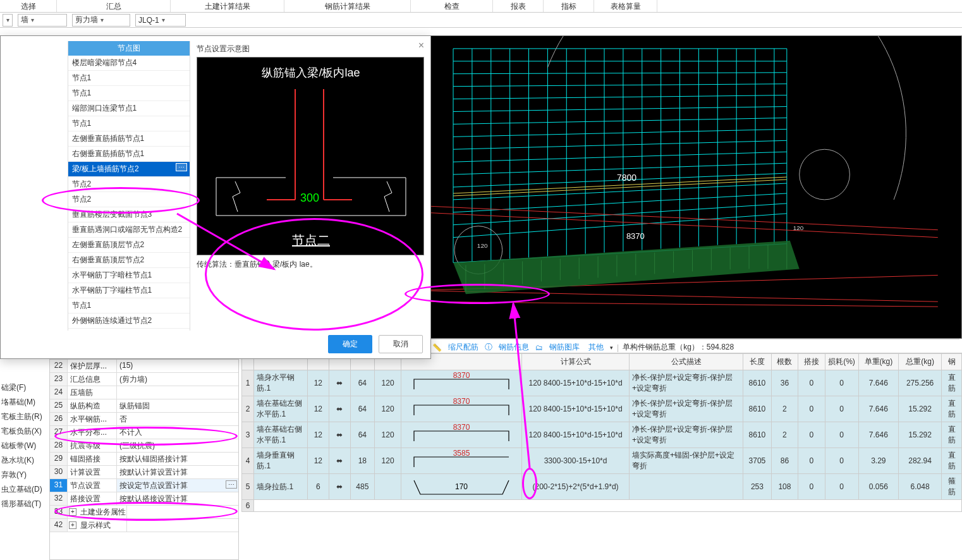  What do you see at coordinates (879, 362) in the screenshot?
I see `table-header: 单重(kg)` at bounding box center [879, 362].